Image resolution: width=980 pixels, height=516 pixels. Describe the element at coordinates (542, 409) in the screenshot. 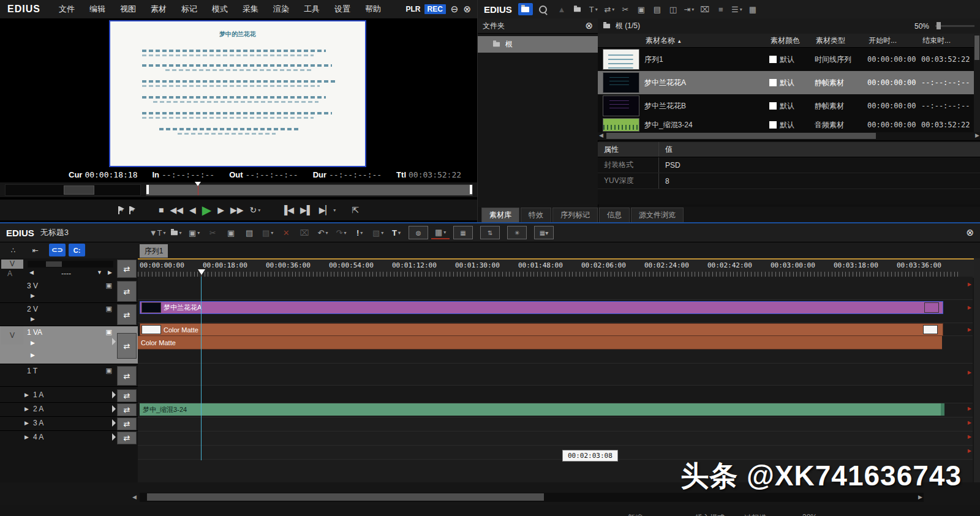

I see `clip-audio: 梦中_缩混3-24` at that location.